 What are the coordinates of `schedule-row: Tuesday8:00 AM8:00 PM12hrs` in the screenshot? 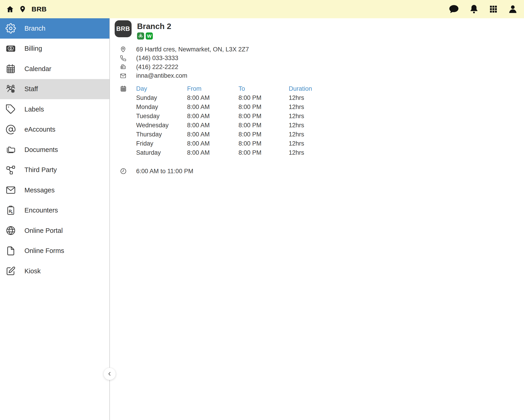 It's located at (232, 116).